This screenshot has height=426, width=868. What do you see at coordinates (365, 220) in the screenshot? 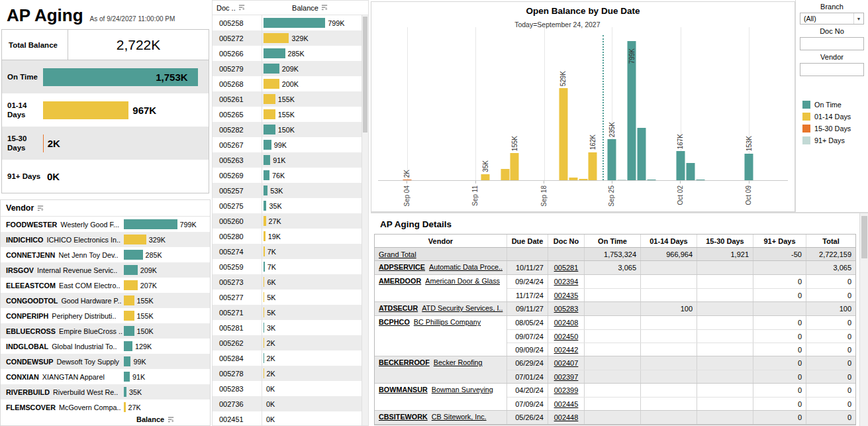
I see `doc-list-scrollbar` at bounding box center [365, 220].